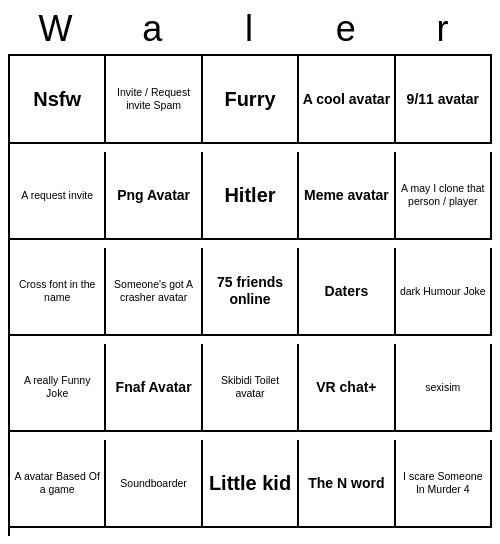 The image size is (500, 544). What do you see at coordinates (347, 388) in the screenshot?
I see `cell-3-3: VR chat+` at bounding box center [347, 388].